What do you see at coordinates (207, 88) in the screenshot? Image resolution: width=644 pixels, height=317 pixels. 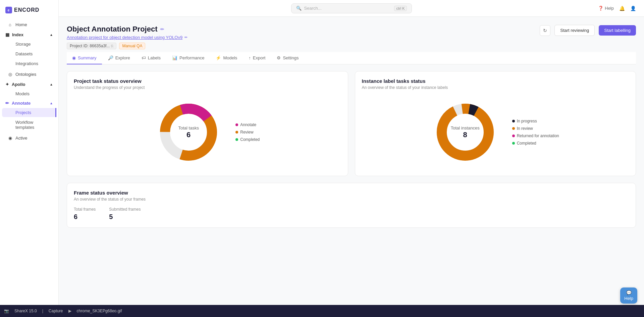 I see `task-status-subtitle: Understand the progress of your project` at bounding box center [207, 88].